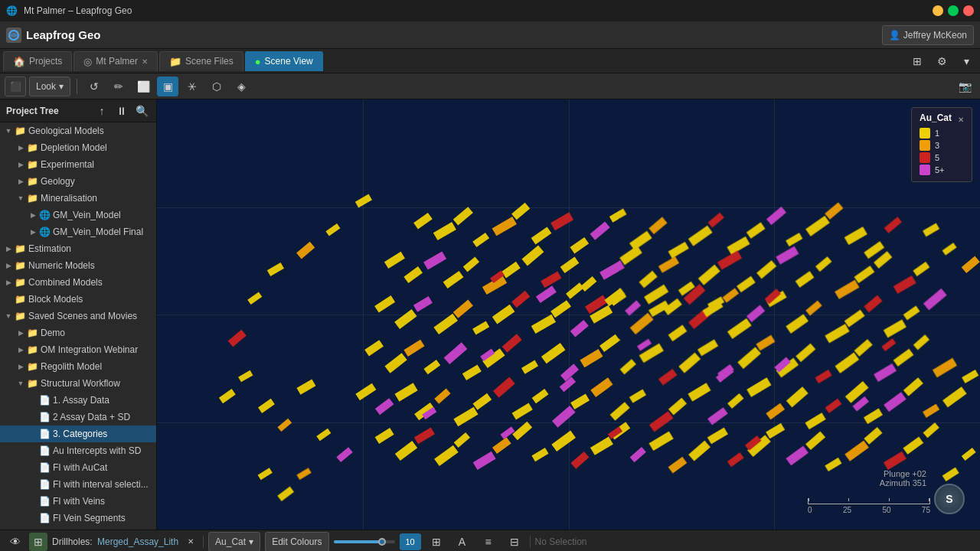 The image size is (980, 551). What do you see at coordinates (12, 11) in the screenshot?
I see `app-icon: 🌐` at bounding box center [12, 11].